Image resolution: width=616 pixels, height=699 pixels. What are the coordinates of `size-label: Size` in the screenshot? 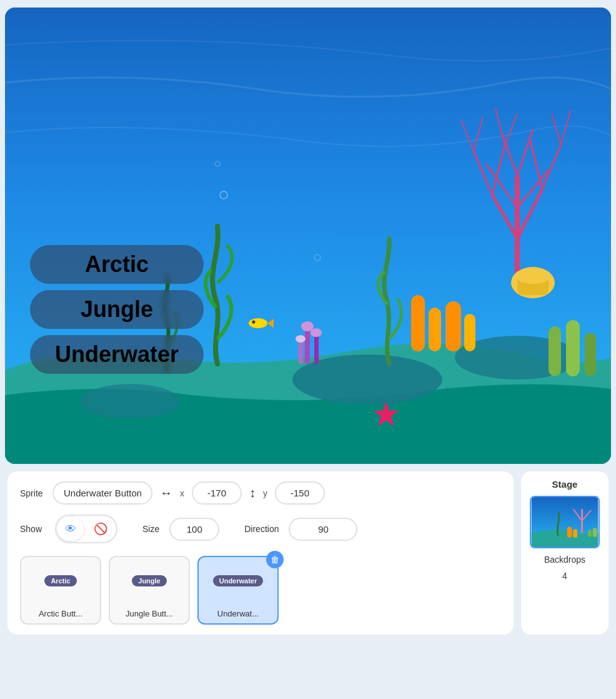 It's located at (151, 529).